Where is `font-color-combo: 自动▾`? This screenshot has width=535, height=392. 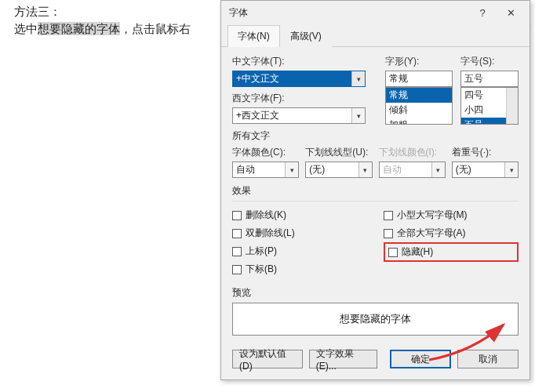 font-color-combo: 自动▾ is located at coordinates (265, 169).